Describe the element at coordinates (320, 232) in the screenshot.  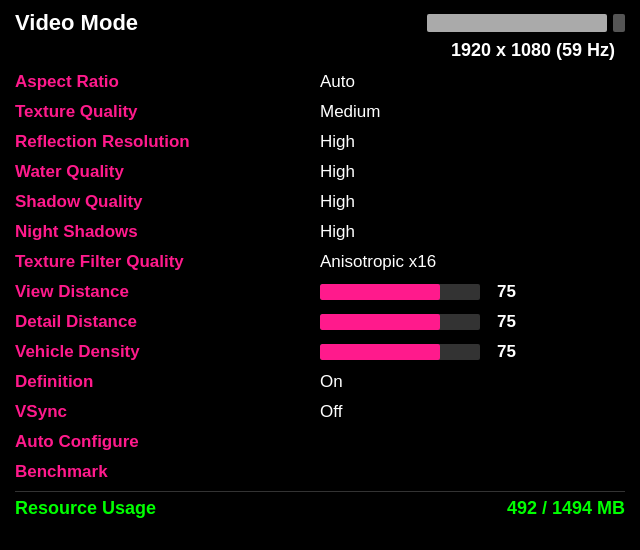
I see `setting-row: Night ShadowsHigh` at that location.